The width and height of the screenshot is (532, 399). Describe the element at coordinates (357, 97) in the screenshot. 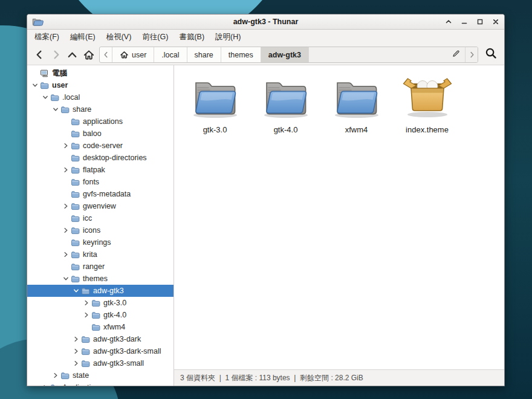

I see `folder-large-icon` at that location.